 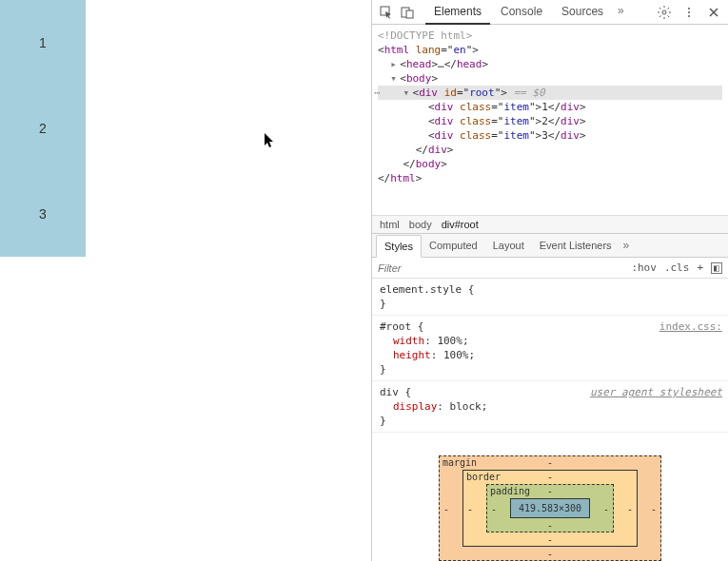 I want to click on breadcrumb-root: div#root, so click(x=461, y=224).